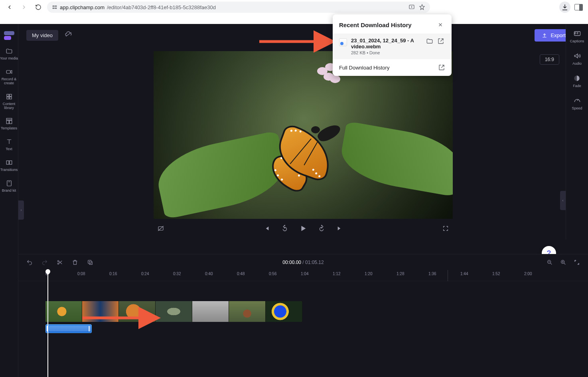 The height and width of the screenshot is (377, 588). Describe the element at coordinates (81, 274) in the screenshot. I see `ruler-tick: 0:08` at that location.